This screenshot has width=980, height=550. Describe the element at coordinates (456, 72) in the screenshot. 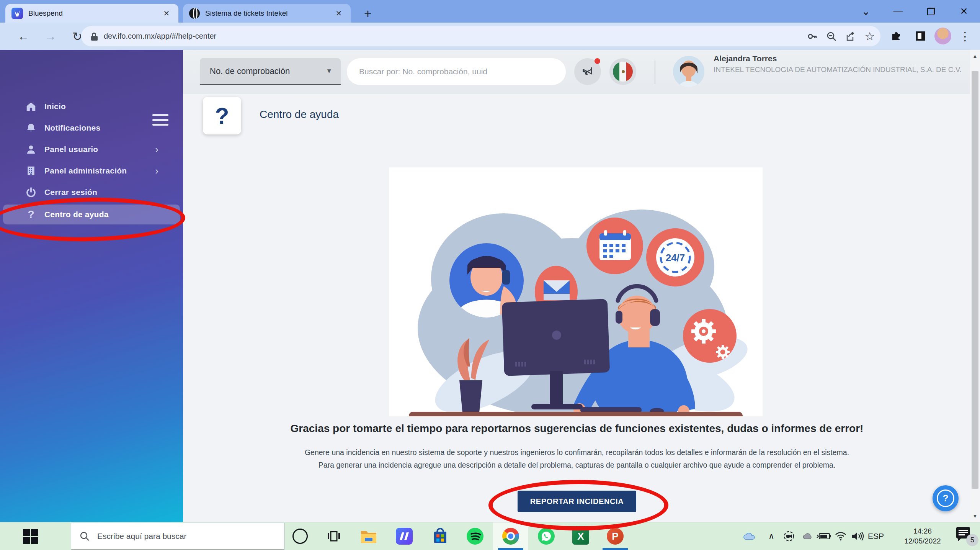

I see `search-bar` at that location.